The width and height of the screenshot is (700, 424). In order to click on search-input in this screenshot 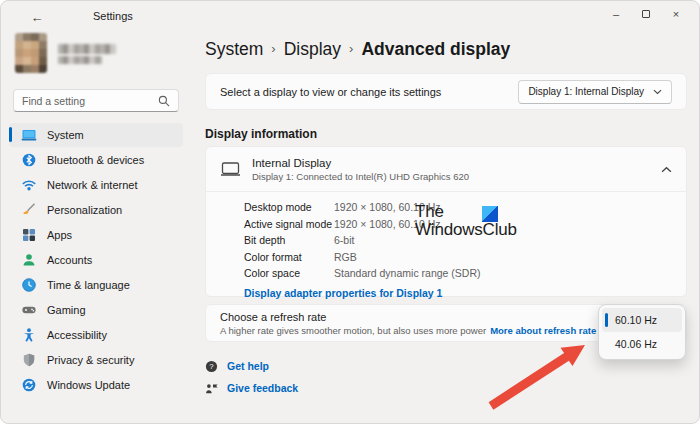, I will do `click(90, 101)`.